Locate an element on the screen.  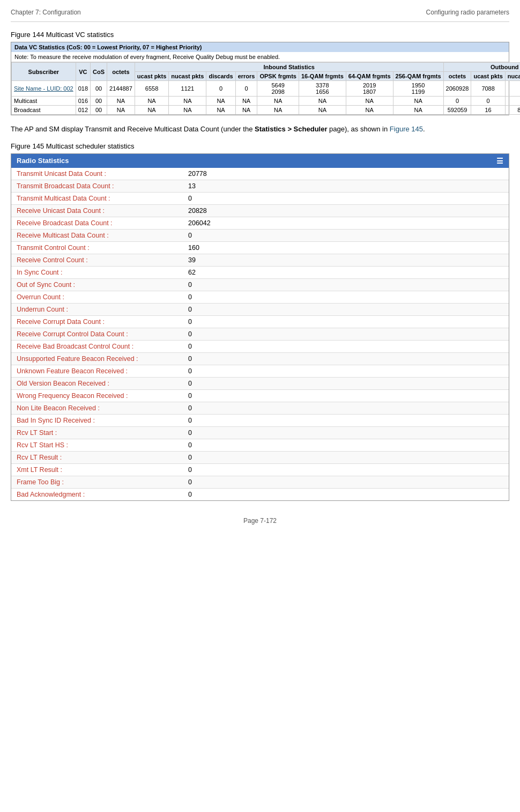
body-paragraph: The AP and SM display Transmit and Recei… is located at coordinates (260, 129).